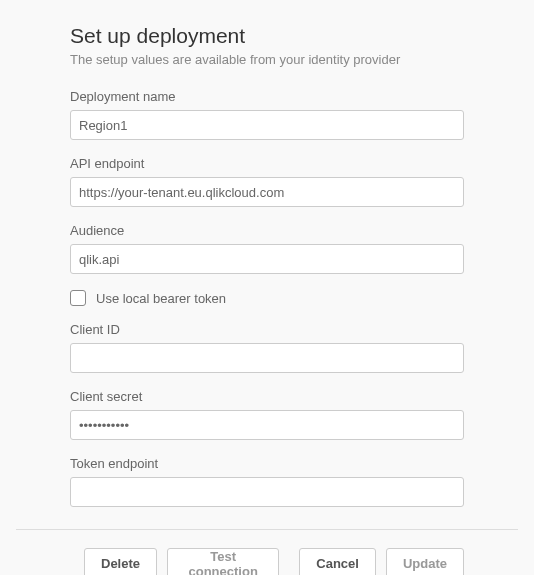 This screenshot has height=575, width=534. I want to click on label-local-token: Use local bearer token, so click(161, 298).